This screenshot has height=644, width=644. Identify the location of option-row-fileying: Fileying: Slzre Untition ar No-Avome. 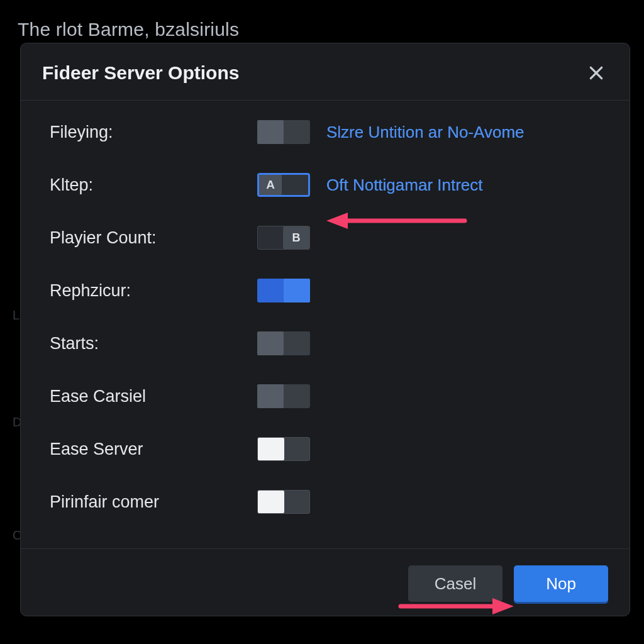
(336, 132).